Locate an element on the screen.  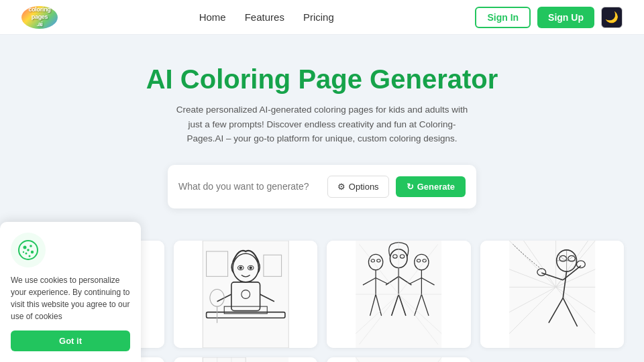
gallery-image-6: ✦ ✦ is located at coordinates (246, 359).